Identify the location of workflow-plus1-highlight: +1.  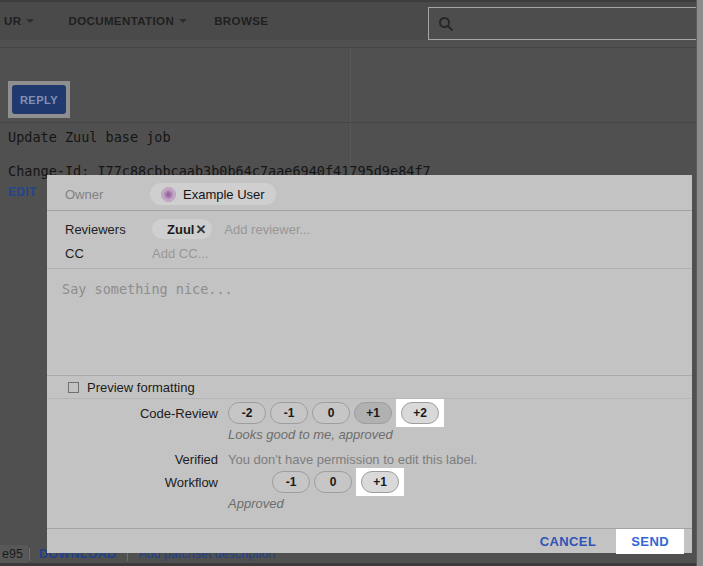
(380, 482).